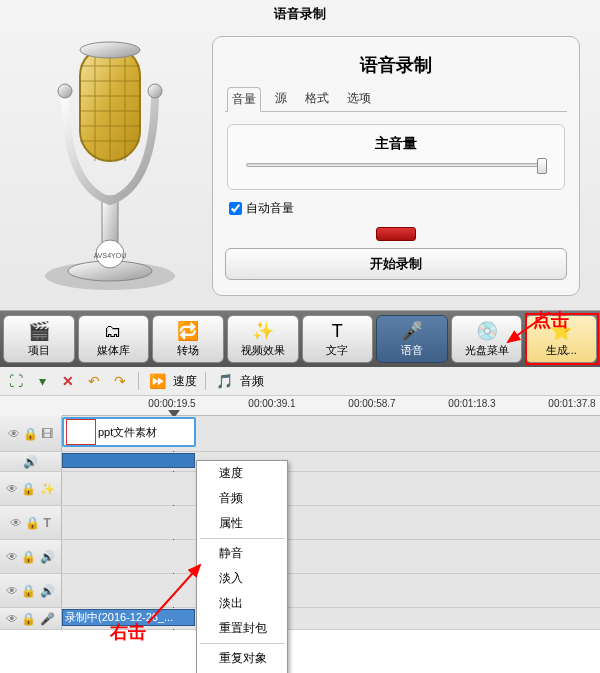 The height and width of the screenshot is (673, 600). Describe the element at coordinates (31, 434) in the screenshot. I see `video-track-head: 👁 🔒 🎞` at that location.